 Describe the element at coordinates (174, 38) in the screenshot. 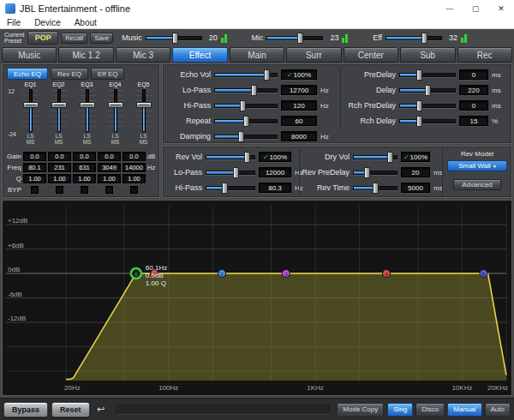

I see `channel-music-slider` at that location.